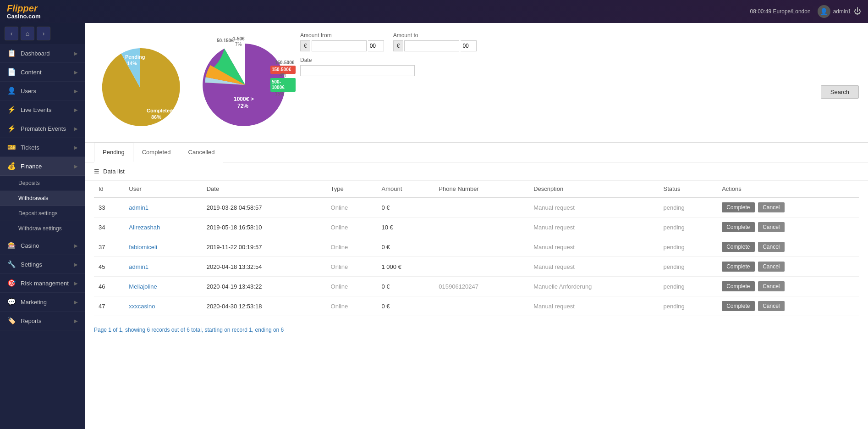 This screenshot has height=429, width=868. Describe the element at coordinates (339, 46) in the screenshot. I see `amount-from-input` at that location.